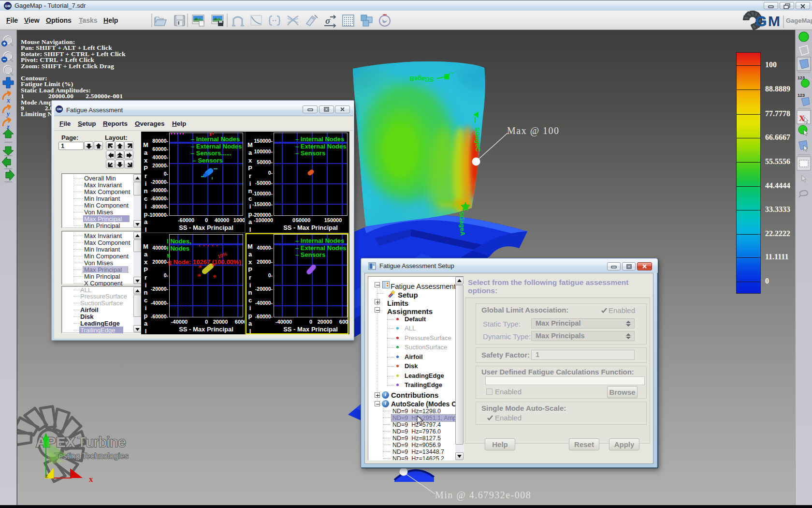 The height and width of the screenshot is (508, 812). I want to click on svg-text: SGageC, so click(478, 140).